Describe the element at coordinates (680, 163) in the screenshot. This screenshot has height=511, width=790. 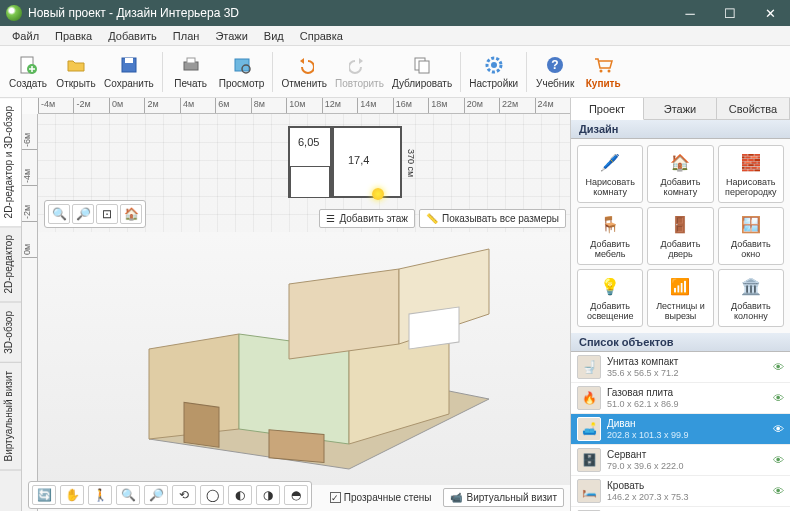
I see `design-icon: 🏠` at that location.